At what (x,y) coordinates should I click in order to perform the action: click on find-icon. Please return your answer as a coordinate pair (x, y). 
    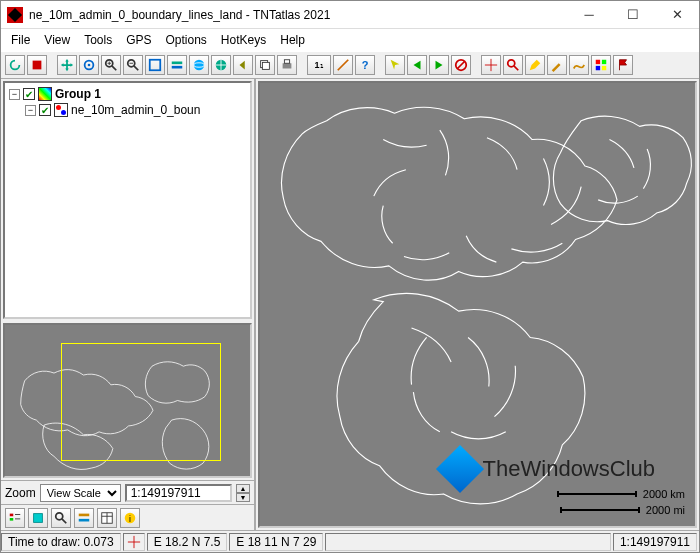
    Looking at the image, I should click on (61, 518).